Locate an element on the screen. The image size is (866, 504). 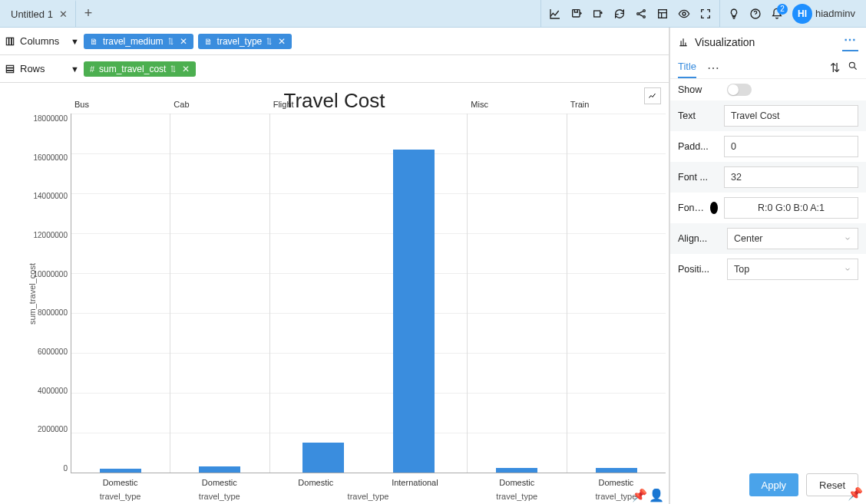
username-label: hiadminv is located at coordinates (839, 14).